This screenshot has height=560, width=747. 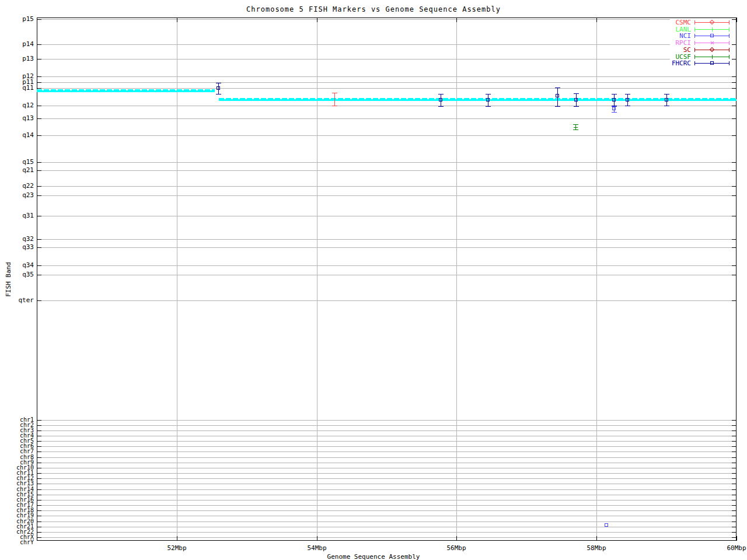 I want to click on y-band-label: q11, so click(x=17, y=88).